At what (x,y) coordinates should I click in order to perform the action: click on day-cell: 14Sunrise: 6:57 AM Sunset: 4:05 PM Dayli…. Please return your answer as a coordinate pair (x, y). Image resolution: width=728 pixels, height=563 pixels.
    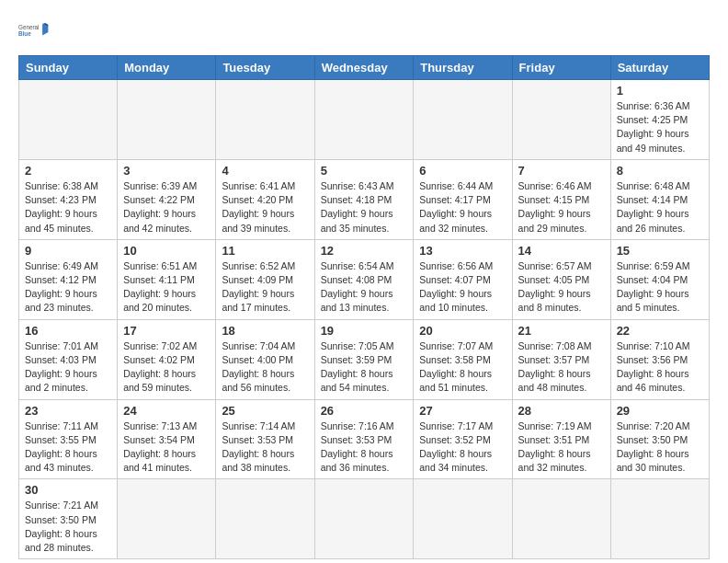
    Looking at the image, I should click on (561, 280).